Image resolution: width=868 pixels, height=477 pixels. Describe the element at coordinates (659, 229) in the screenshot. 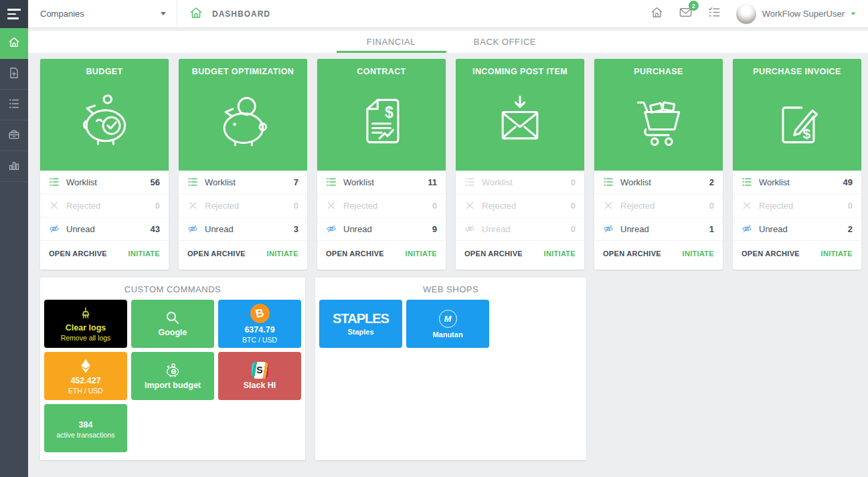

I see `stat-unread: Unread1` at that location.